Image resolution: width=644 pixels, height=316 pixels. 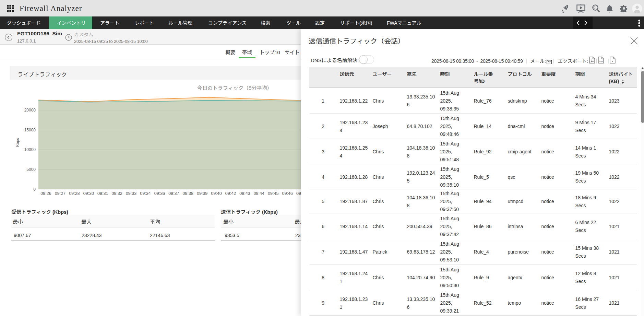 I want to click on svg-text: 09:28, so click(x=74, y=193).